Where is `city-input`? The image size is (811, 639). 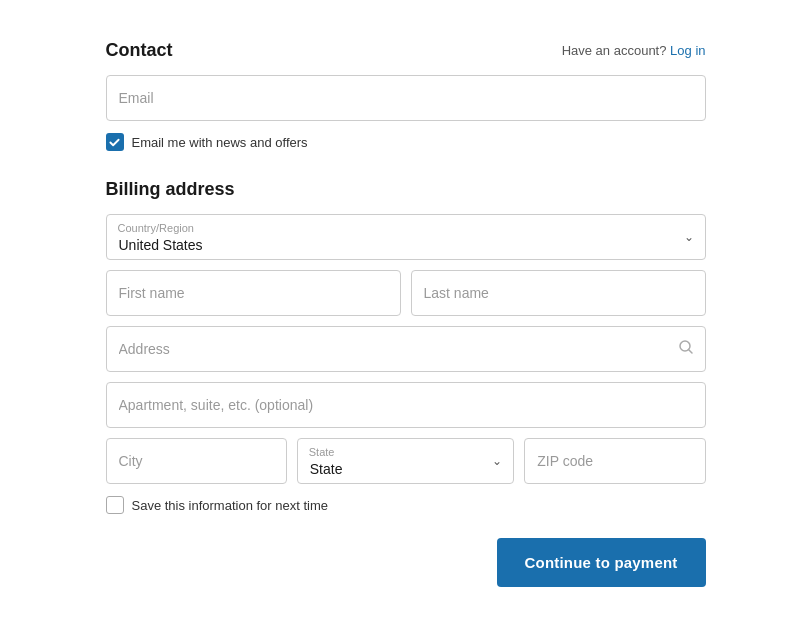
city-input is located at coordinates (196, 461).